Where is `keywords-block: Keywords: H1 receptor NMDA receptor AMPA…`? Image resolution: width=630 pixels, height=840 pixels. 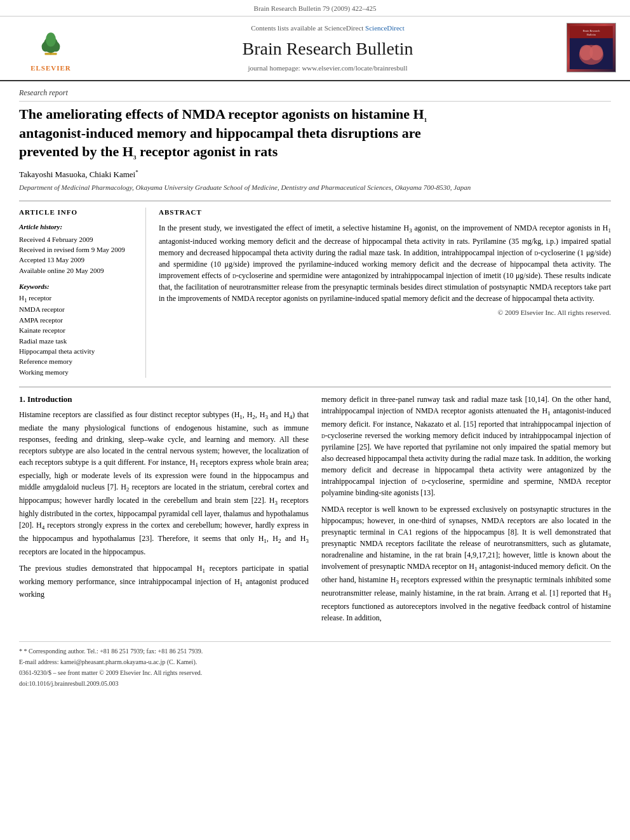 keywords-block: Keywords: H1 receptor NMDA receptor AMPA… is located at coordinates (77, 330).